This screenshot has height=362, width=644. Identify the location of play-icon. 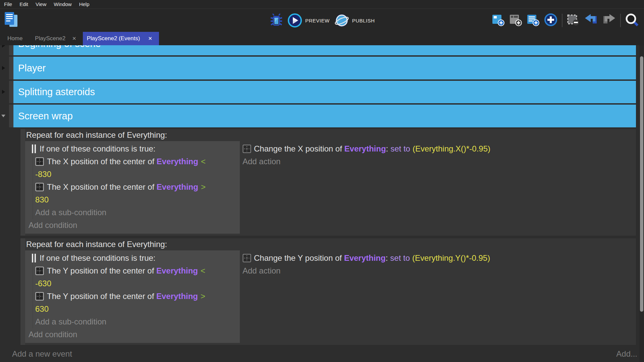
(295, 20).